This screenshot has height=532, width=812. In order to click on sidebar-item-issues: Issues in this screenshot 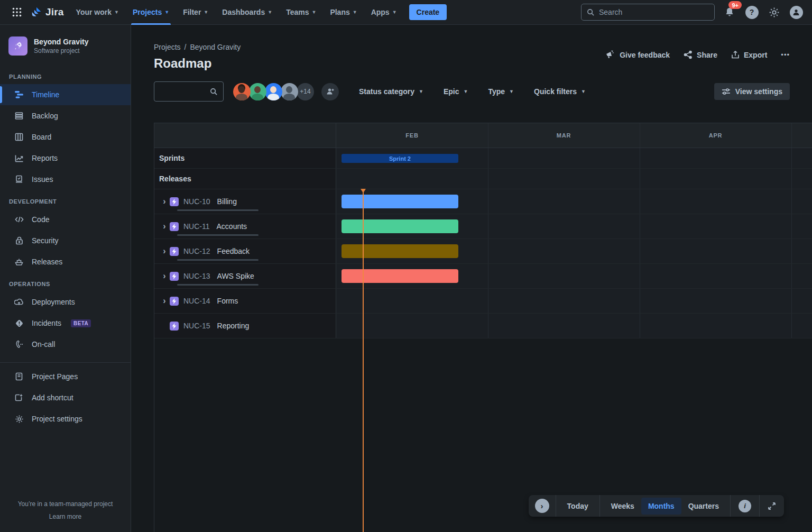, I will do `click(66, 179)`.